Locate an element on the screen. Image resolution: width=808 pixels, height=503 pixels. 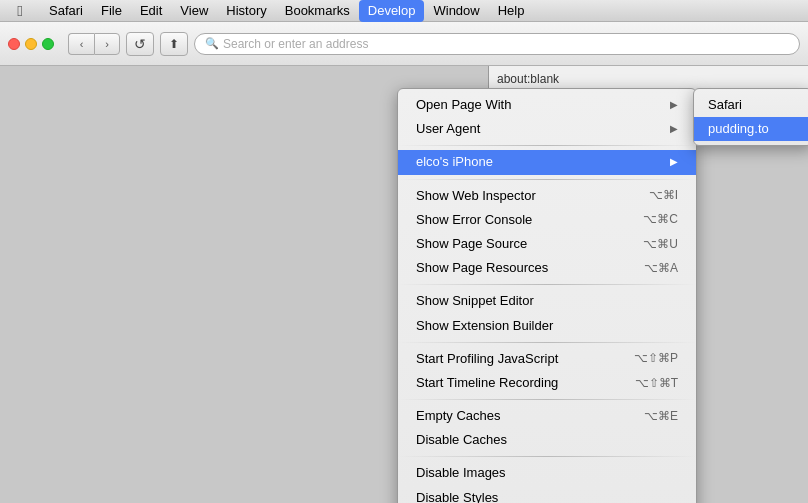
menubar-item-view: View is located at coordinates (194, 11).